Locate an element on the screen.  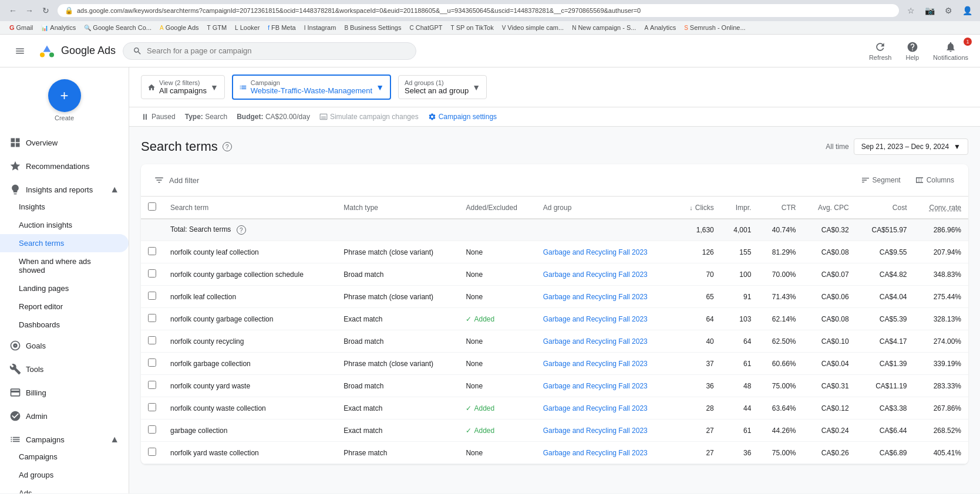
ad-groups-filter-chevron-icon: ▼ is located at coordinates (476, 87).